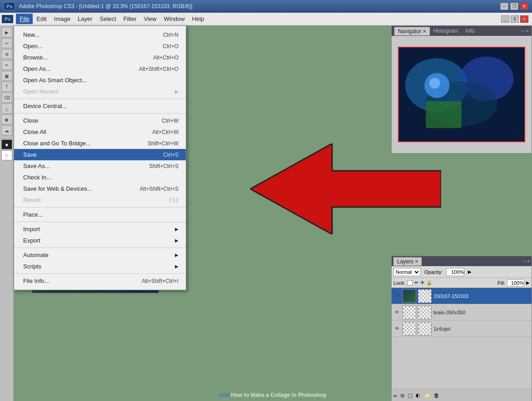  What do you see at coordinates (462, 94) in the screenshot?
I see `navigator-preview` at bounding box center [462, 94].